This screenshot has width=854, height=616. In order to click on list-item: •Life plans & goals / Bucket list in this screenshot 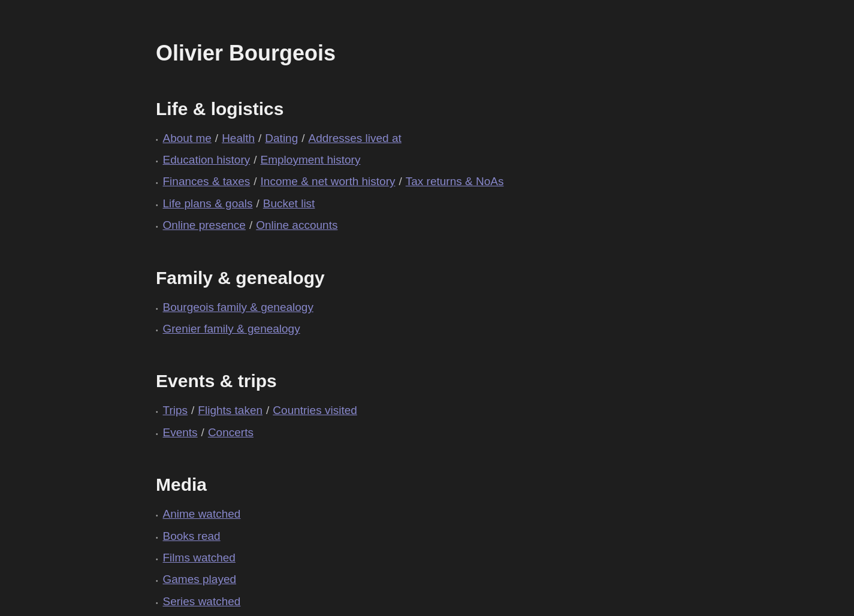, I will do `click(505, 204)`.